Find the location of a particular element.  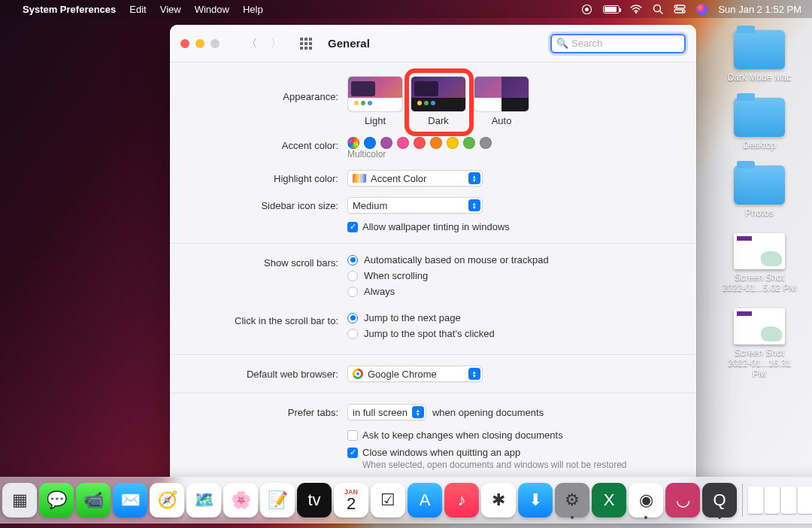

menubar-clock: Sun Jan 2 1:52 PM is located at coordinates (759, 9).